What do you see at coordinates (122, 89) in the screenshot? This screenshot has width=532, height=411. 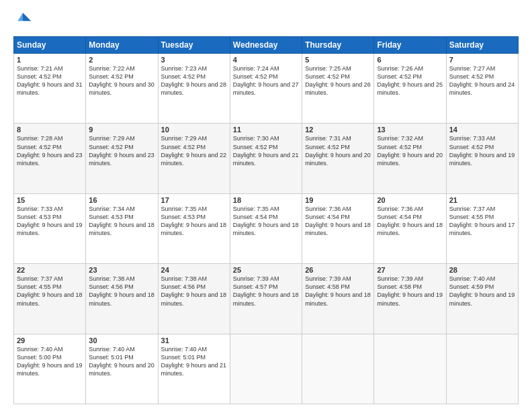 I see `day-cell-2: 2Sunrise: 7:22 AMSunset: 4:52 PMDaylight…` at bounding box center [122, 89].